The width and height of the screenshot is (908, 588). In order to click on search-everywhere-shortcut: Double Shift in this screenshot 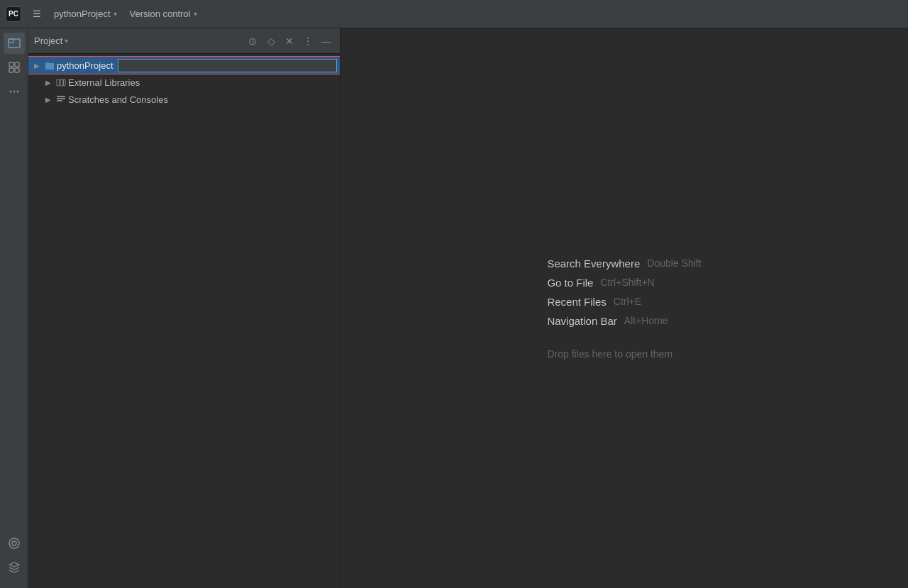, I will do `click(674, 263)`.